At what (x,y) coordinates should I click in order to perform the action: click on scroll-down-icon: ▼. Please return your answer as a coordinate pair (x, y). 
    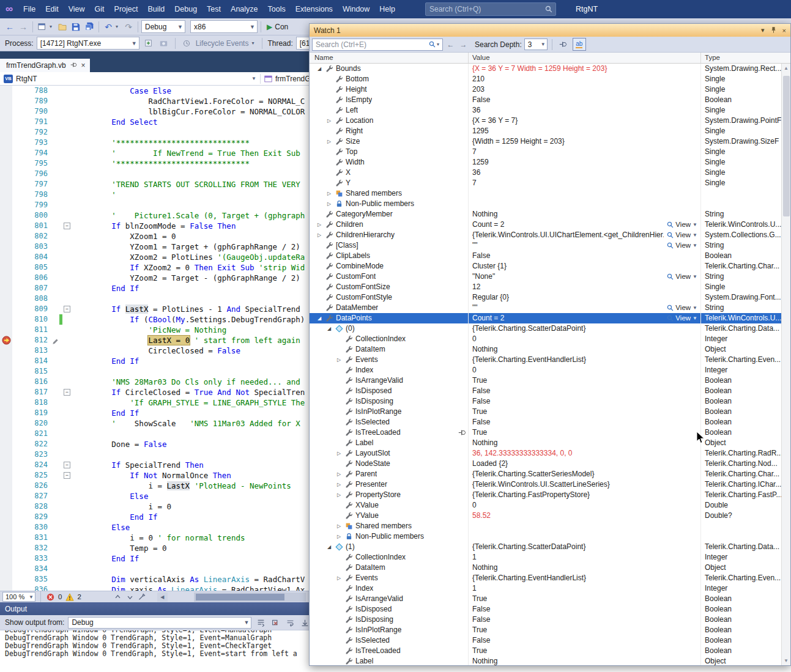
    Looking at the image, I should click on (786, 660).